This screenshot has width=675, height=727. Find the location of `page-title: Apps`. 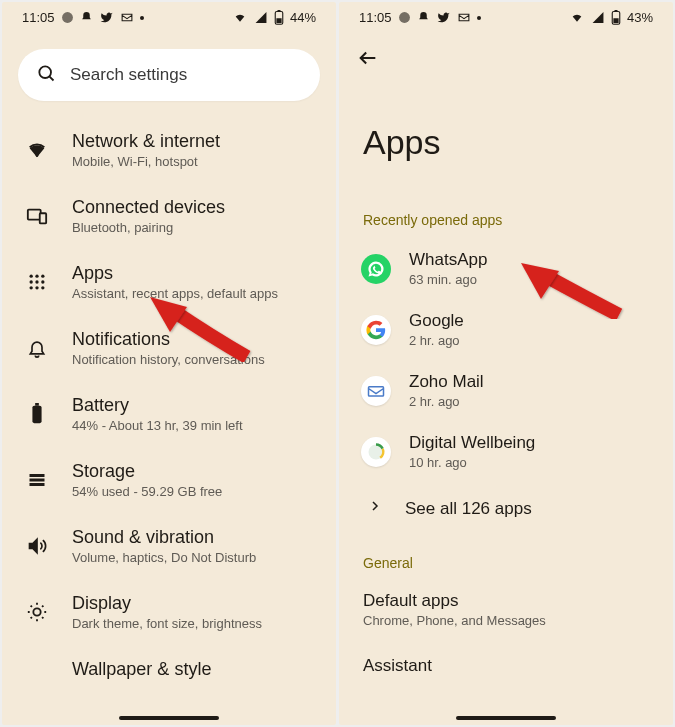

page-title: Apps is located at coordinates (506, 148).